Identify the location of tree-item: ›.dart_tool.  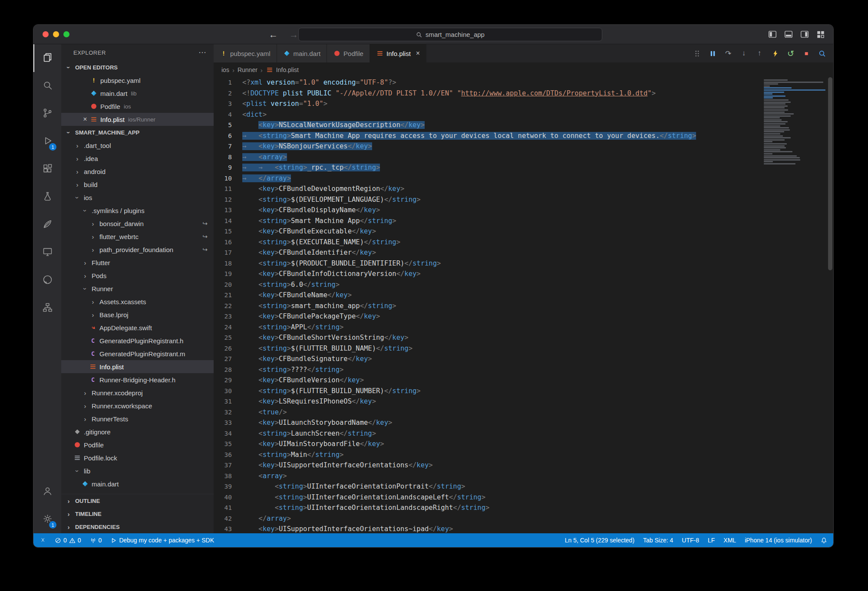
(137, 145).